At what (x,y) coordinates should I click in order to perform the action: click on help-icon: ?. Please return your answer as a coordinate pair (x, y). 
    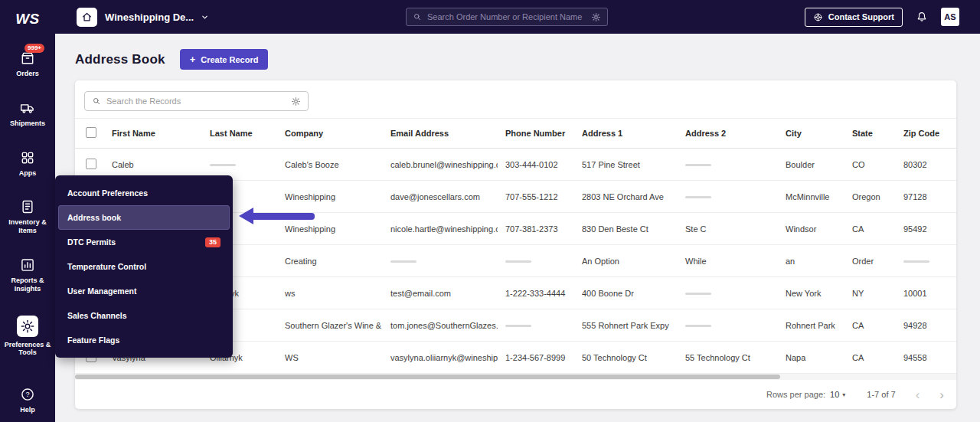
    Looking at the image, I should click on (28, 394).